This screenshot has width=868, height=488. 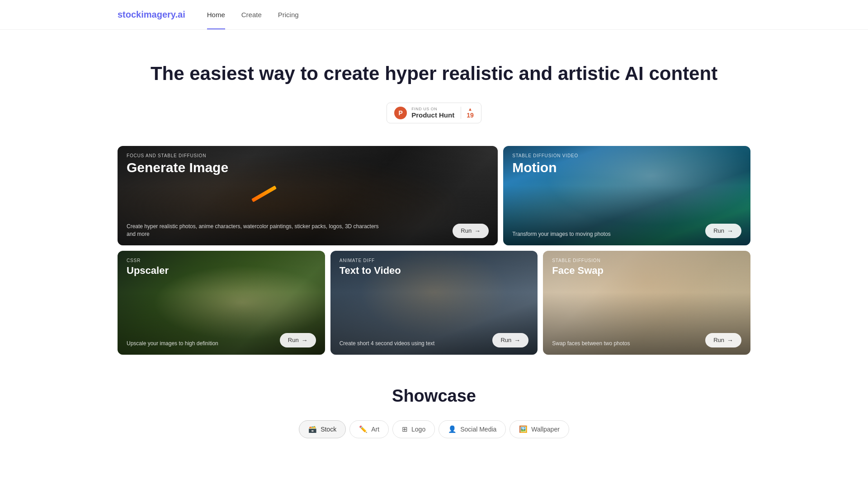 What do you see at coordinates (434, 196) in the screenshot?
I see `cards-top-row: FOCUS AND STABLE DIFFUSION Generate Imag…` at bounding box center [434, 196].